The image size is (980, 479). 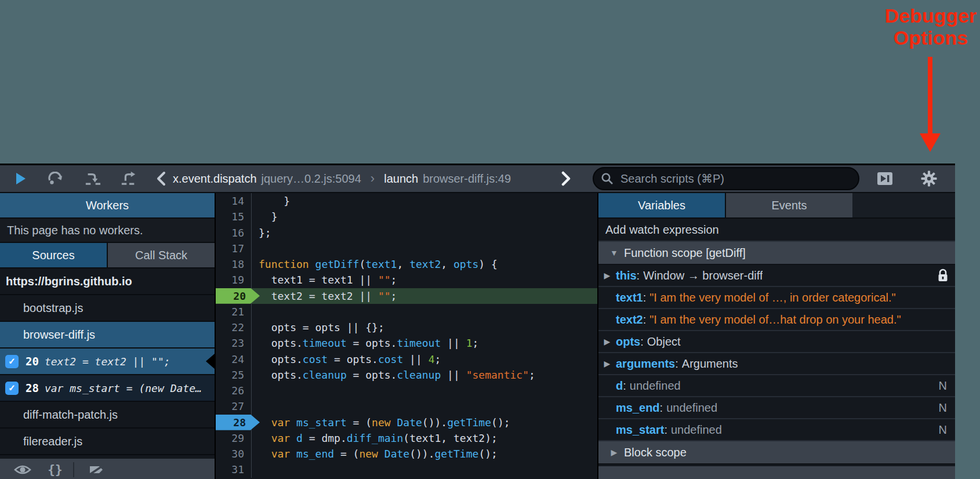 What do you see at coordinates (777, 253) in the screenshot?
I see `scope-section-function: ▼Function scope [getDiff]` at bounding box center [777, 253].